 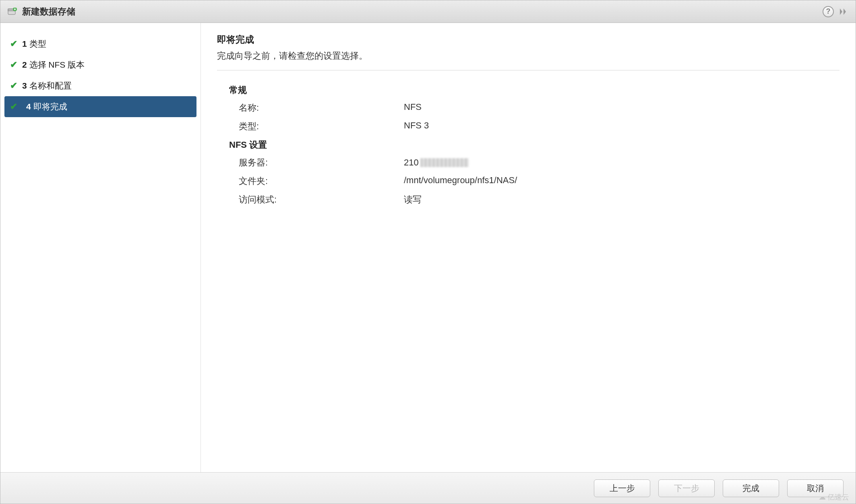 What do you see at coordinates (539, 200) in the screenshot?
I see `row-access-mode: 访问模式: 读写` at bounding box center [539, 200].